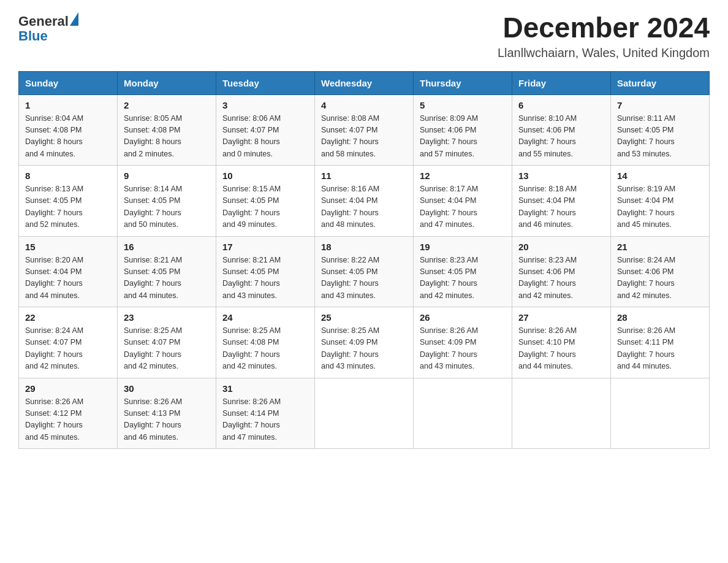 This screenshot has width=728, height=563. Describe the element at coordinates (463, 318) in the screenshot. I see `day-number: 26` at that location.